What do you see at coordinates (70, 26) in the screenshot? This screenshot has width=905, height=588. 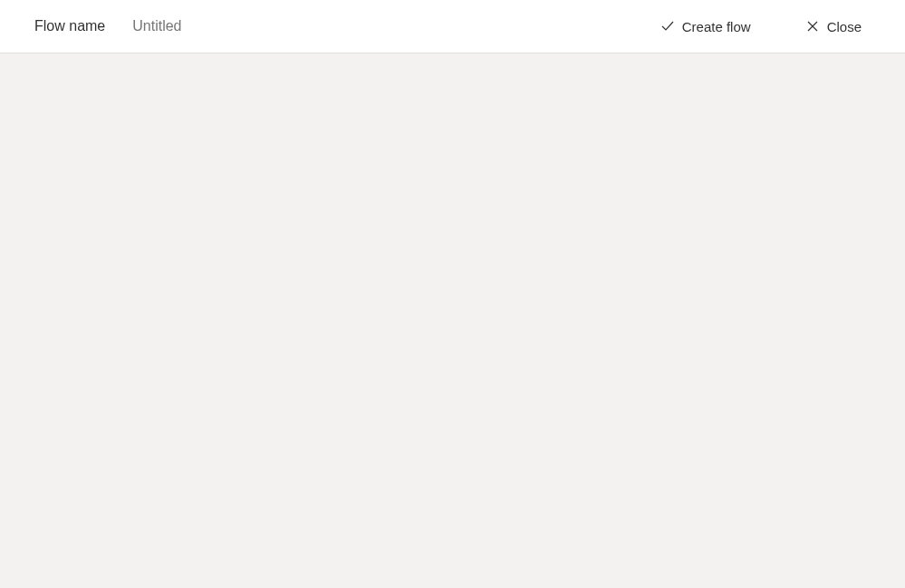 I see `flow-name-label: Flow name` at bounding box center [70, 26].